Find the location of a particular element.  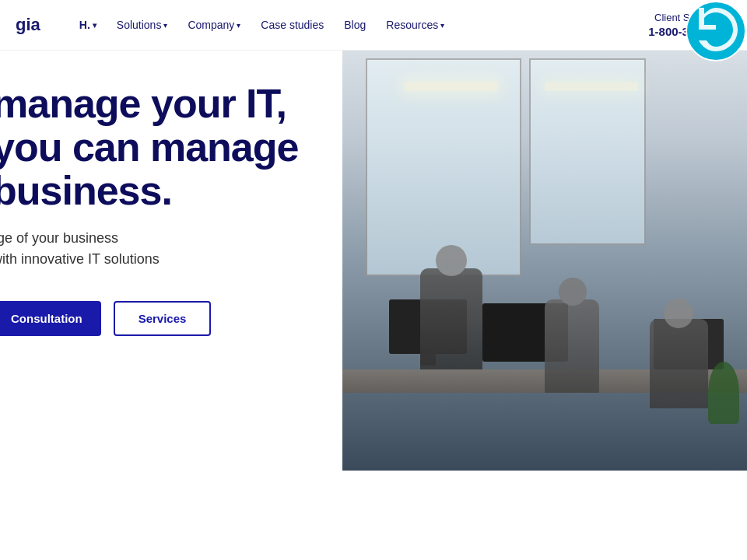

nav-item-company: Company ▾ is located at coordinates (214, 25).